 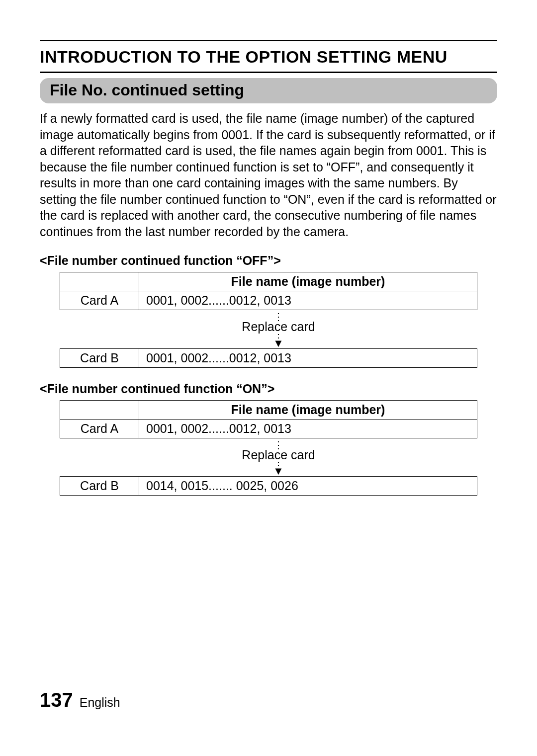 I want to click on example-off-block: File name (image number) Card A 0001, 00…, so click(x=278, y=320).